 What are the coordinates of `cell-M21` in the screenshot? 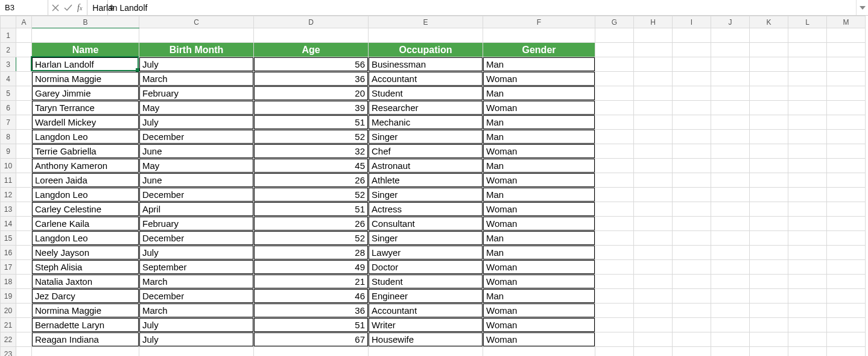 It's located at (846, 325).